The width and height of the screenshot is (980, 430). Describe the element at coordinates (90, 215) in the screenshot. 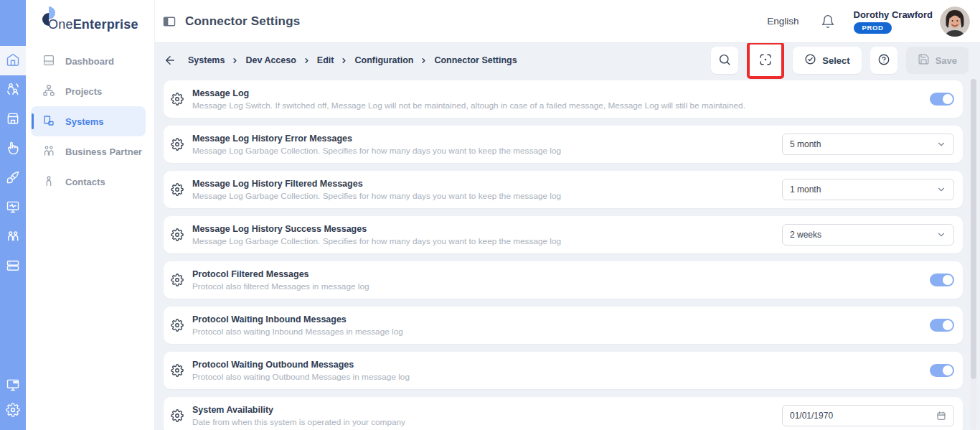

I see `sidebar: OneEnterprise Dashboard Projects Systems…` at that location.